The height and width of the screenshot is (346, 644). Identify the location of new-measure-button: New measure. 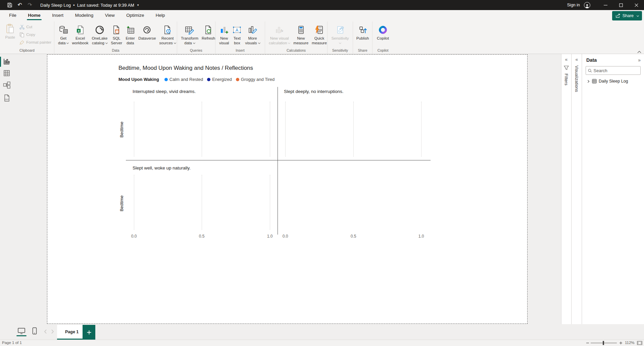
(301, 34).